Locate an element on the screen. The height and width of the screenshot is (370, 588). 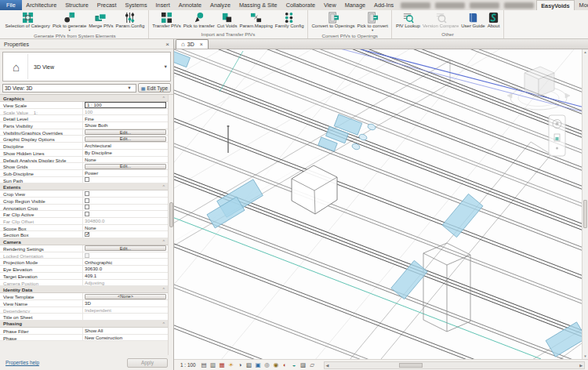
canvas-horizontal-scrollbar: ◀ ▶ is located at coordinates (455, 365).